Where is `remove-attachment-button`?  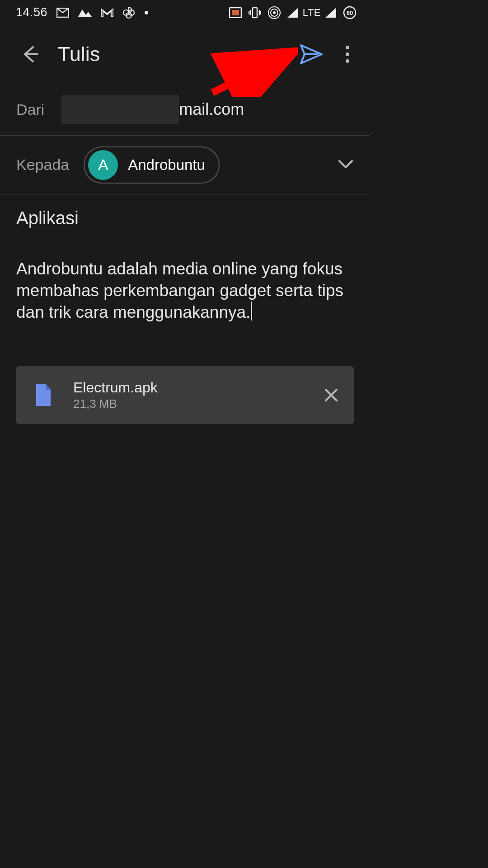
remove-attachment-button is located at coordinates (331, 395).